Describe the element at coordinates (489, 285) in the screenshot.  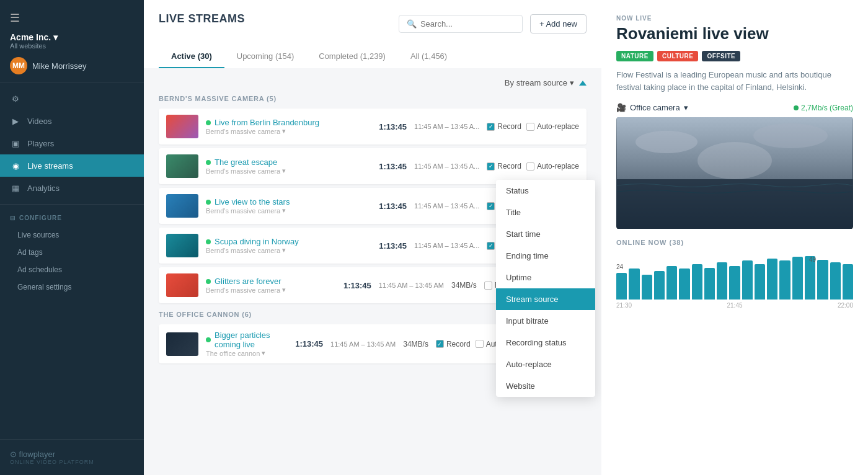
I see `record-checkbox` at that location.